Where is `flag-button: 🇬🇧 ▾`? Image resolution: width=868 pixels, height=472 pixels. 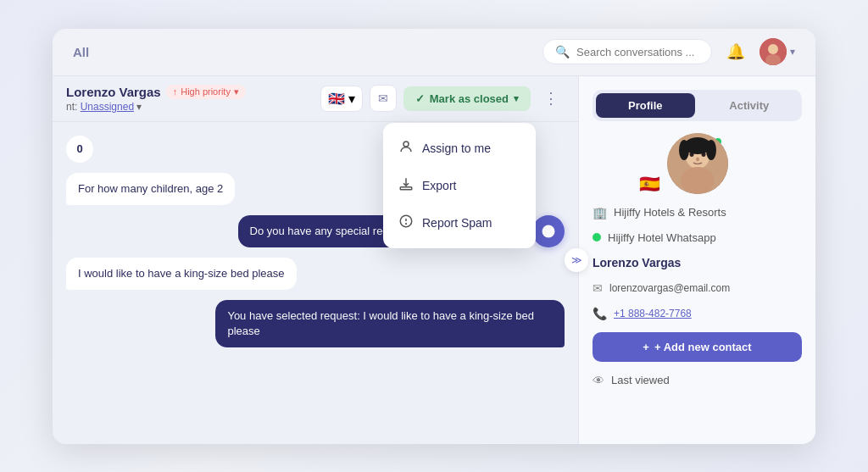
flag-button: 🇬🇧 ▾ is located at coordinates (342, 98).